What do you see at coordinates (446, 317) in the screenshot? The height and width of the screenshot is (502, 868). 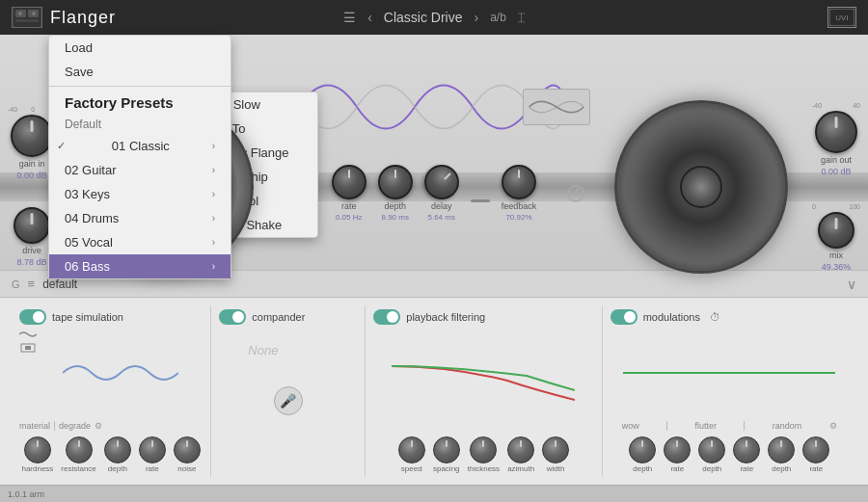 I see `playback-label: playback filtering` at bounding box center [446, 317].